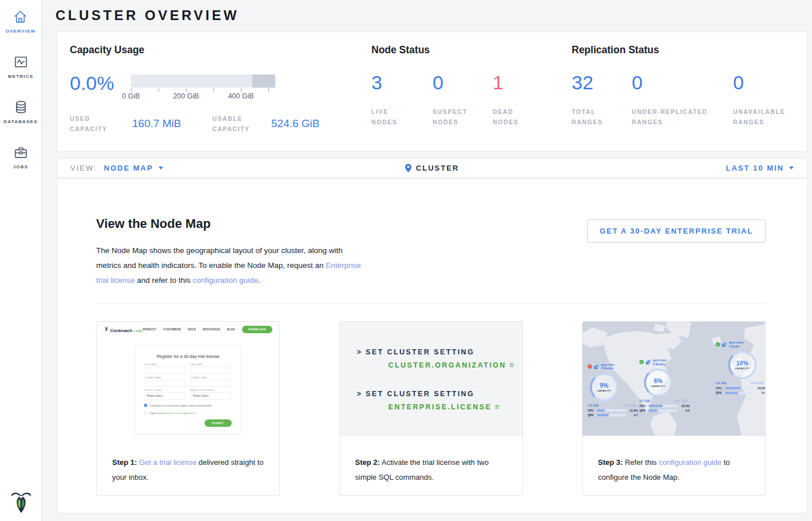  I want to click on sql-setting-line: CLUSTER.ORGANIZATION =, so click(455, 365).